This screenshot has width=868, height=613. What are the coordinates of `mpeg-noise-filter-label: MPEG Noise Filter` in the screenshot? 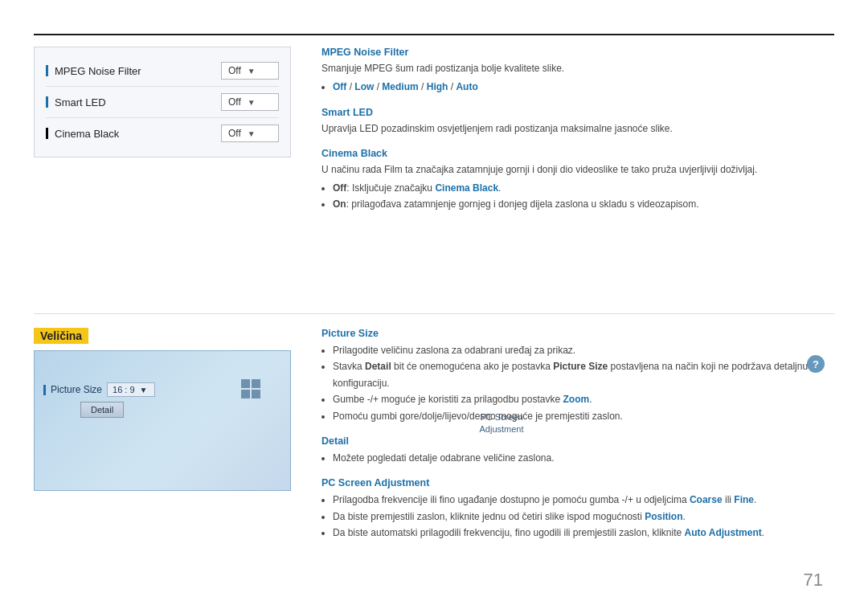 It's located at (93, 71).